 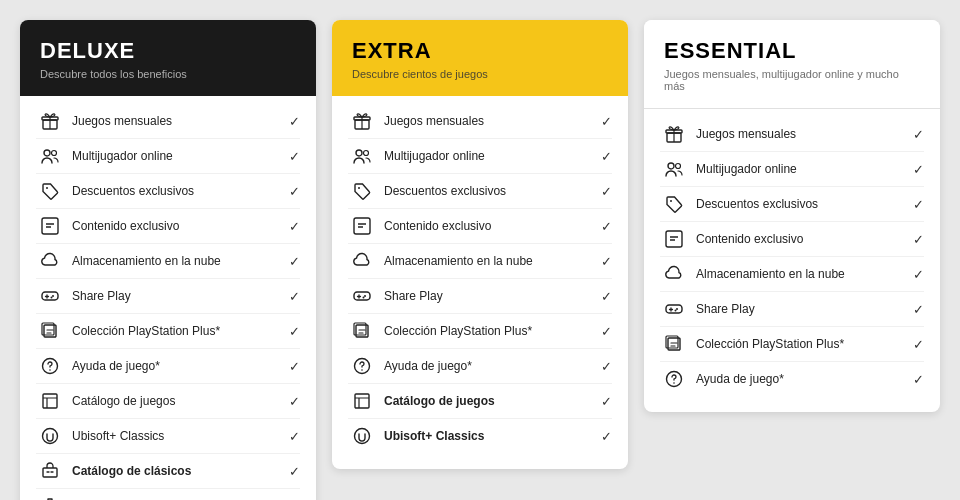 What do you see at coordinates (480, 74) in the screenshot?
I see `plan-subtitle-extra: Descubre cientos de juegos` at bounding box center [480, 74].